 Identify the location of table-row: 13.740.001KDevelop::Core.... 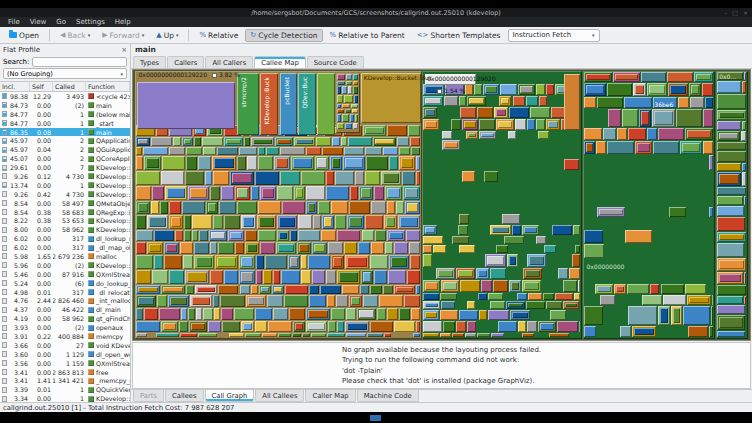
(65, 186).